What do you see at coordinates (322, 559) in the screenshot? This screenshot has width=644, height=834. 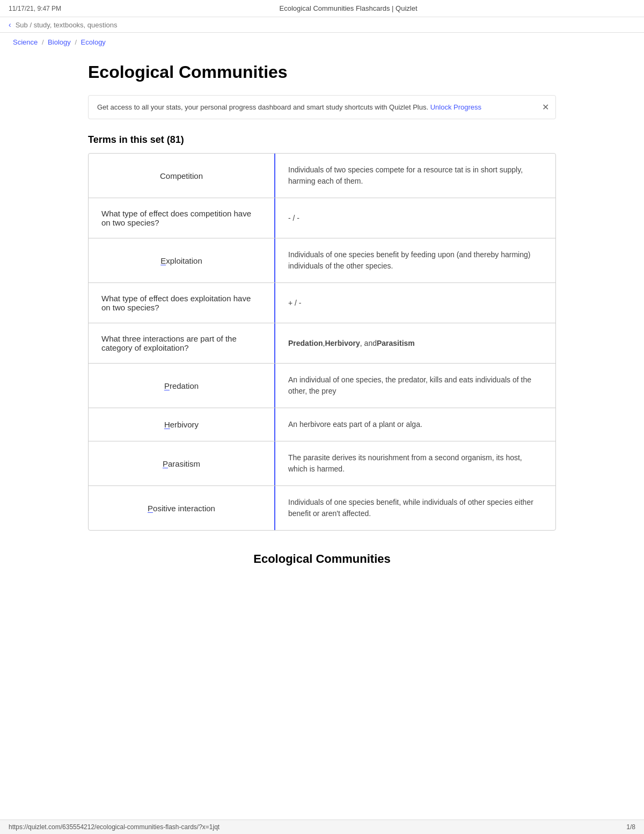 I see `section-footer-title: Ecological Communities` at bounding box center [322, 559].